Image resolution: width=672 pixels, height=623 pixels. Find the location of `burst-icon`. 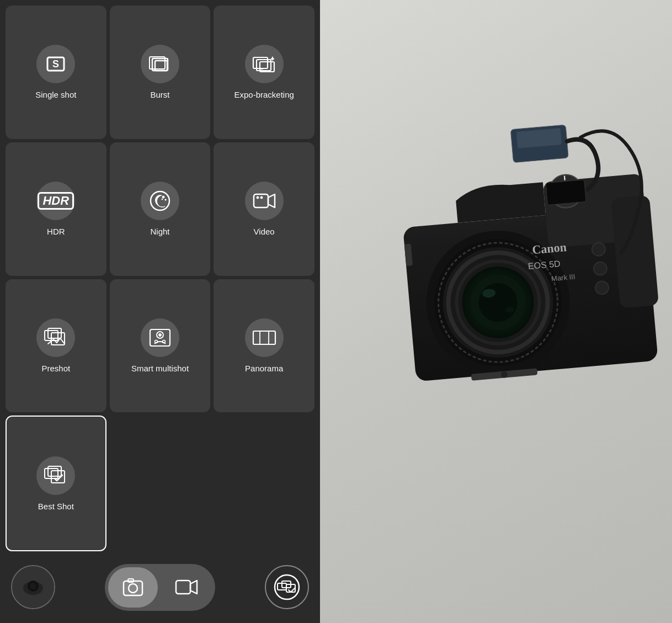

burst-icon is located at coordinates (160, 64).